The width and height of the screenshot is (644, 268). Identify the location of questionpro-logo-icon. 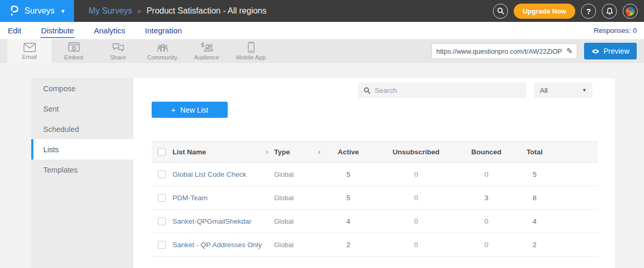
(14, 11).